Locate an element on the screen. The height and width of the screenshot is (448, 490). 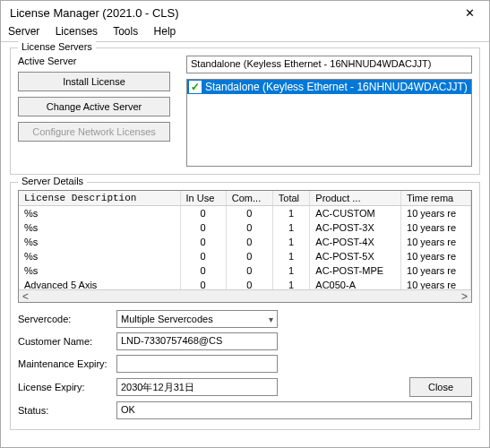
group-title: License Servers is located at coordinates (57, 47).